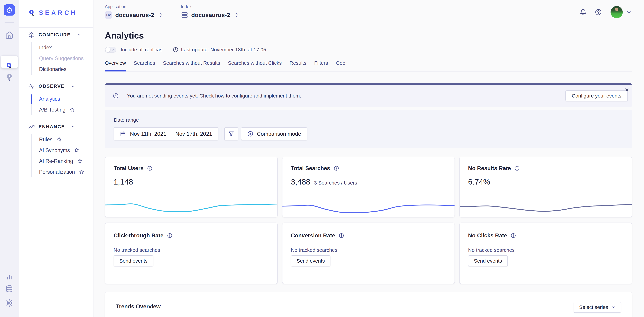  What do you see at coordinates (46, 48) in the screenshot?
I see `sidebar-item-label: Index` at bounding box center [46, 48].